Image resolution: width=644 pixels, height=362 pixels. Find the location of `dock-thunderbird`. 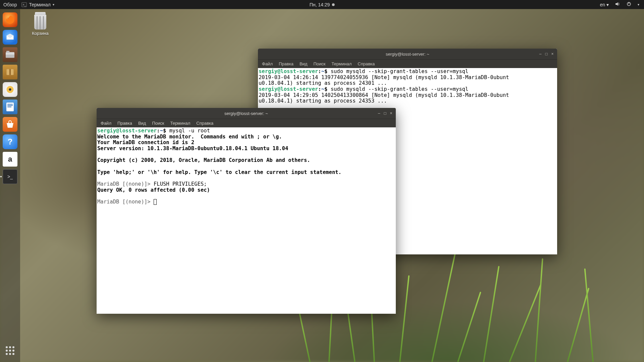

dock-thunderbird is located at coordinates (10, 37).